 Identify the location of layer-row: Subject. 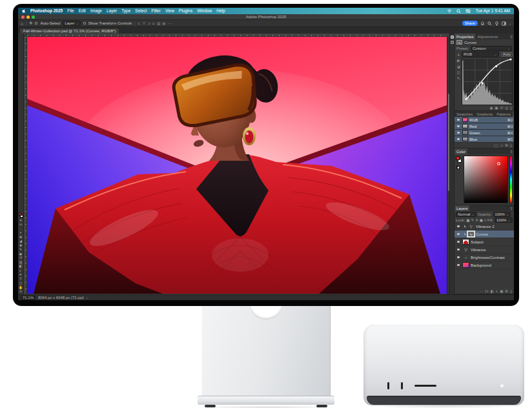
(484, 242).